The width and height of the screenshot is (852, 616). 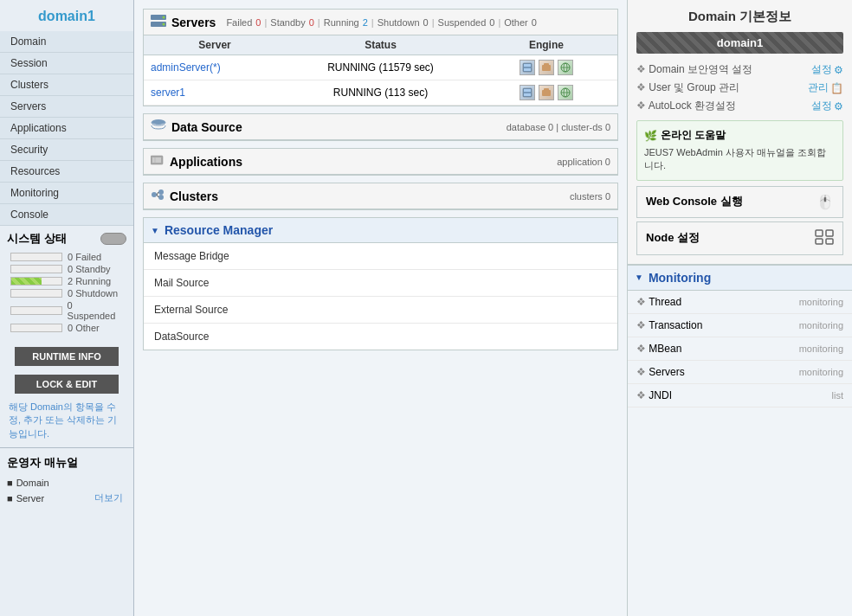 I want to click on ops-link-server: ■ Server 더보기, so click(x=67, y=498).